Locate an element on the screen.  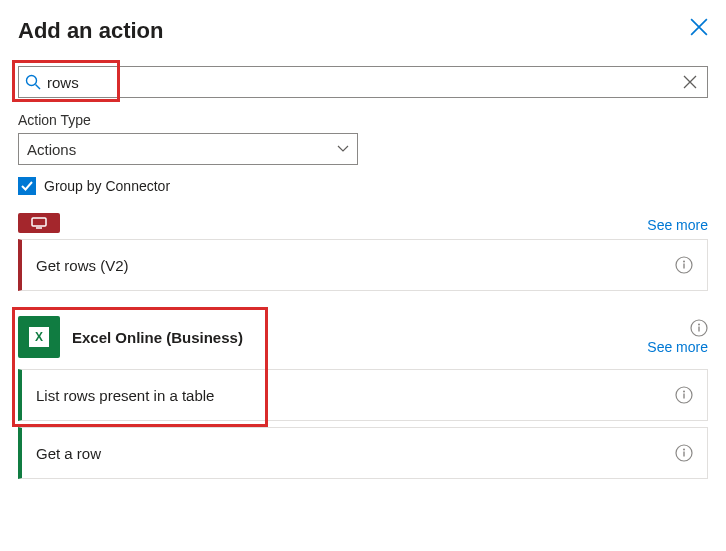
clear-search-icon is located at coordinates (690, 82).